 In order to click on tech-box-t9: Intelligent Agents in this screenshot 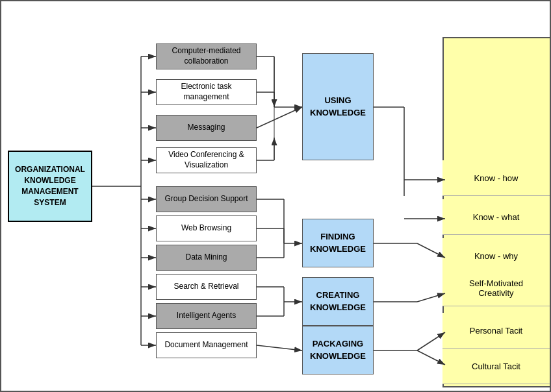, I will do `click(207, 316)`.